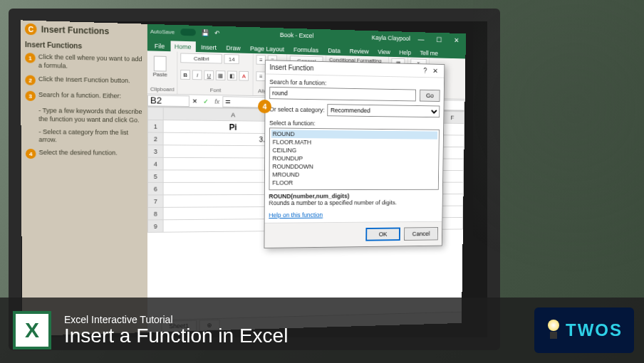 This screenshot has height=363, width=644. I want to click on save-icon: 💾, so click(205, 33).